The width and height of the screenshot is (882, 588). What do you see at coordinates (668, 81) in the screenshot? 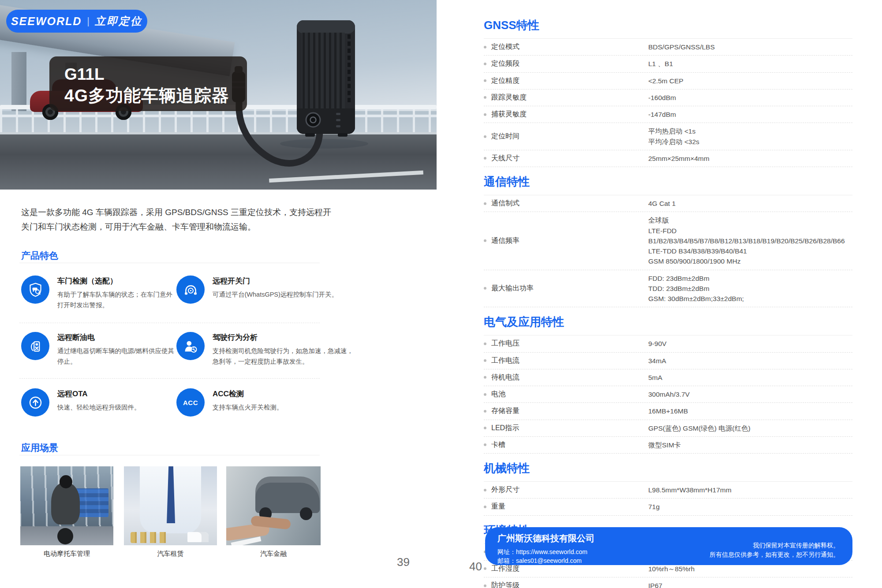
I see `spec-row: 定位精度<2.5m CEP` at bounding box center [668, 81].